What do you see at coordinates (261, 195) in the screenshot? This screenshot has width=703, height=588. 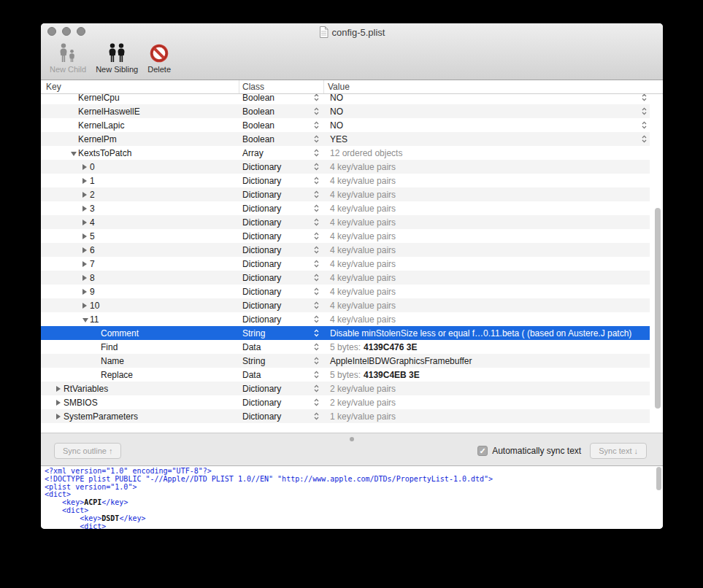 I see `class-label: Dictionary` at bounding box center [261, 195].